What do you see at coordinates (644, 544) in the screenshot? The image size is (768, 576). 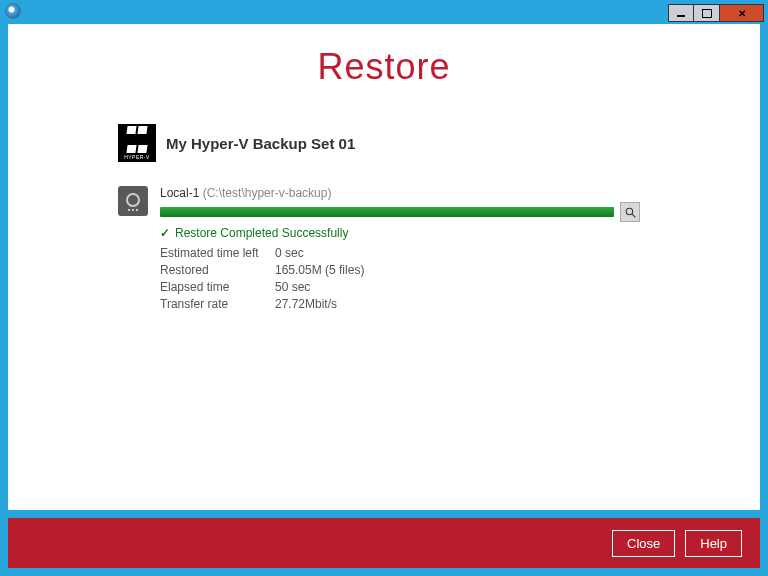 I see `close-button: Close` at bounding box center [644, 544].